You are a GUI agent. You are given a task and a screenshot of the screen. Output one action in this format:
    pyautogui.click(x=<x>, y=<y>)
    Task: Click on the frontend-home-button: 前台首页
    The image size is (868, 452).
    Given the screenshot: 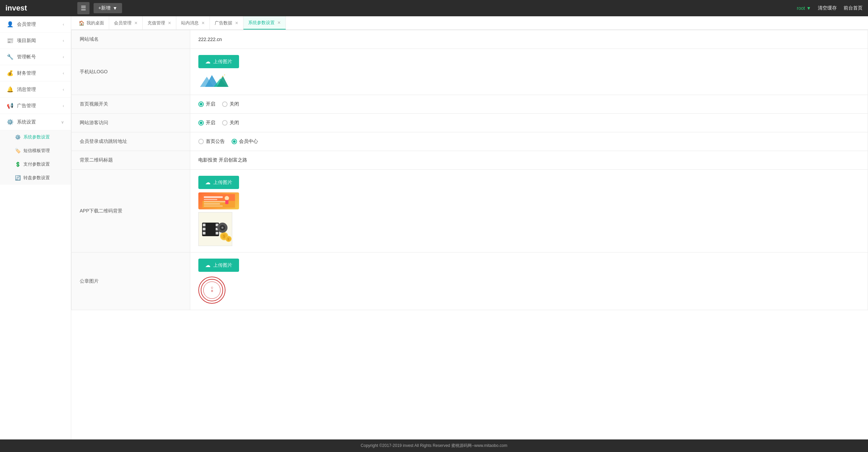 What is the action you would take?
    pyautogui.click(x=853, y=8)
    